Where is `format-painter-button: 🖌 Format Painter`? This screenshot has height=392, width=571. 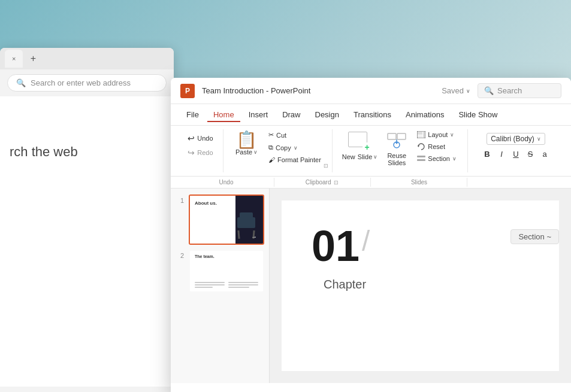 format-painter-button: 🖌 Format Painter is located at coordinates (295, 160).